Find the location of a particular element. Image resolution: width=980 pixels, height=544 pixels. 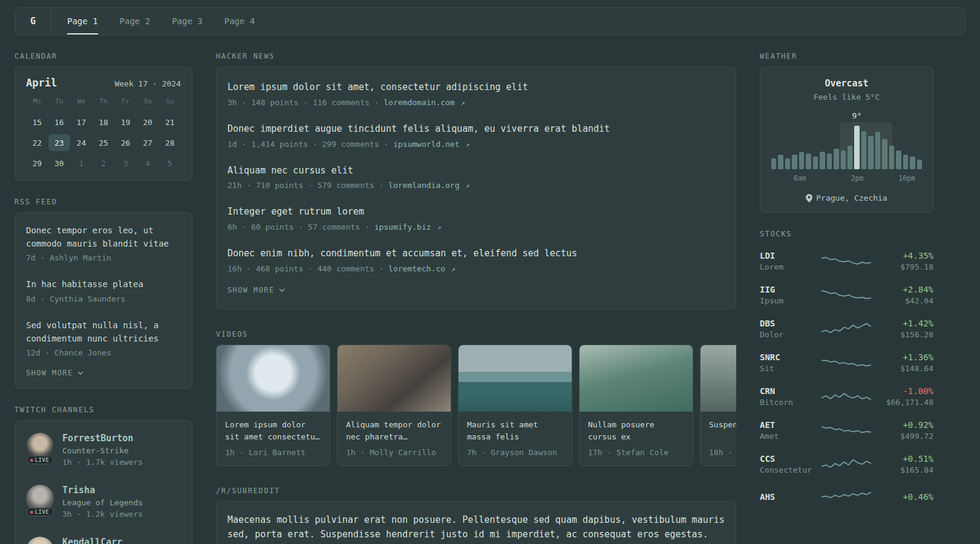

top-nav-bar: G Page 1 Page 2 Page 3 Page 4 is located at coordinates (490, 21).